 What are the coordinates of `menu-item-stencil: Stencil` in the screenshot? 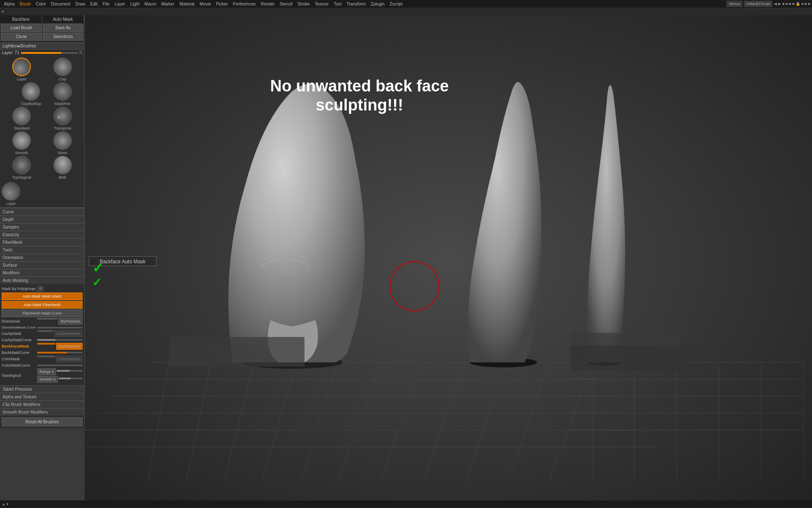 It's located at (286, 4).